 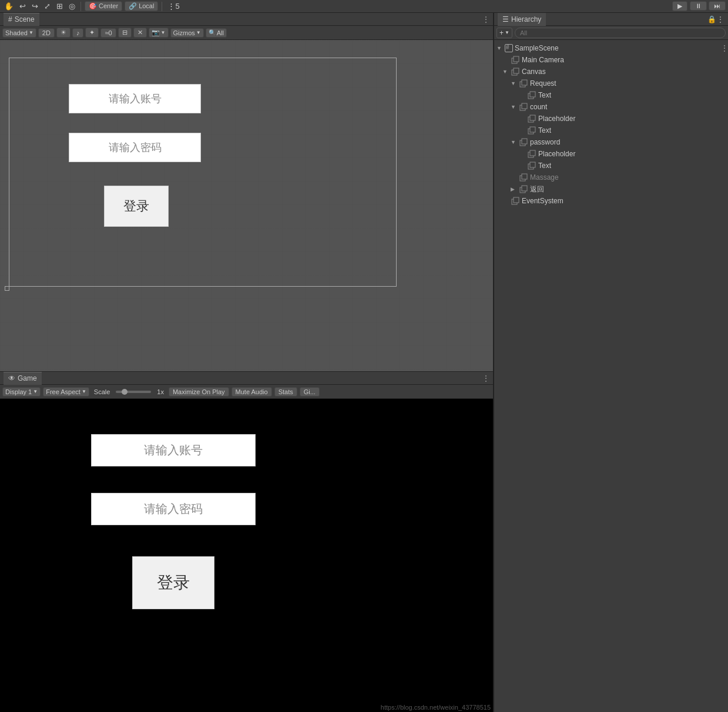 What do you see at coordinates (78, 33) in the screenshot?
I see `scene-audio-btn: ♪` at bounding box center [78, 33].